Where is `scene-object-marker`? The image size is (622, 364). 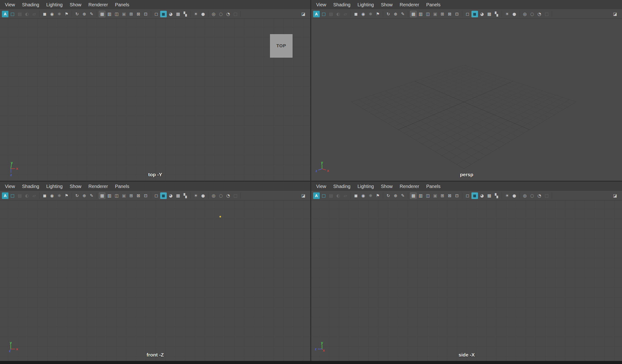 scene-object-marker is located at coordinates (220, 217).